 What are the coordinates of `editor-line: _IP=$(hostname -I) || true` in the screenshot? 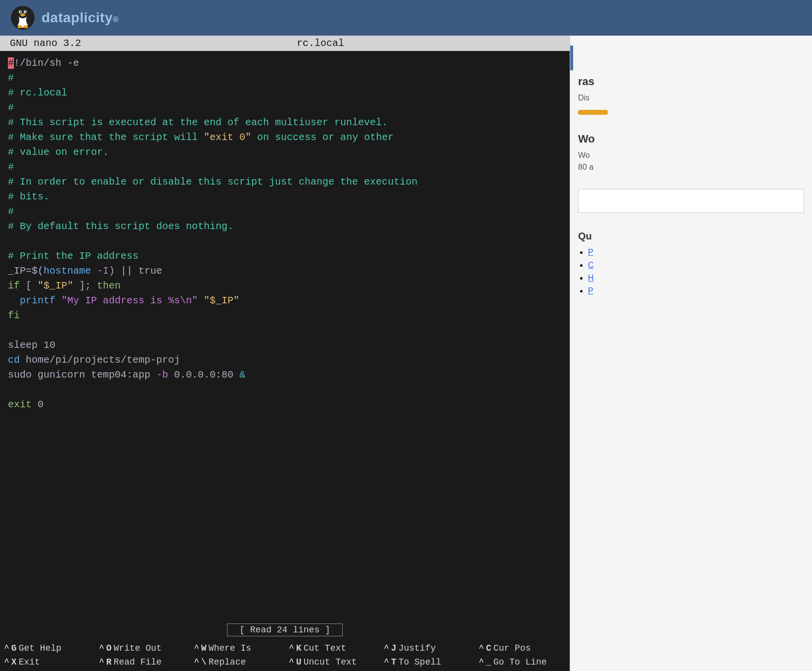 It's located at (285, 271).